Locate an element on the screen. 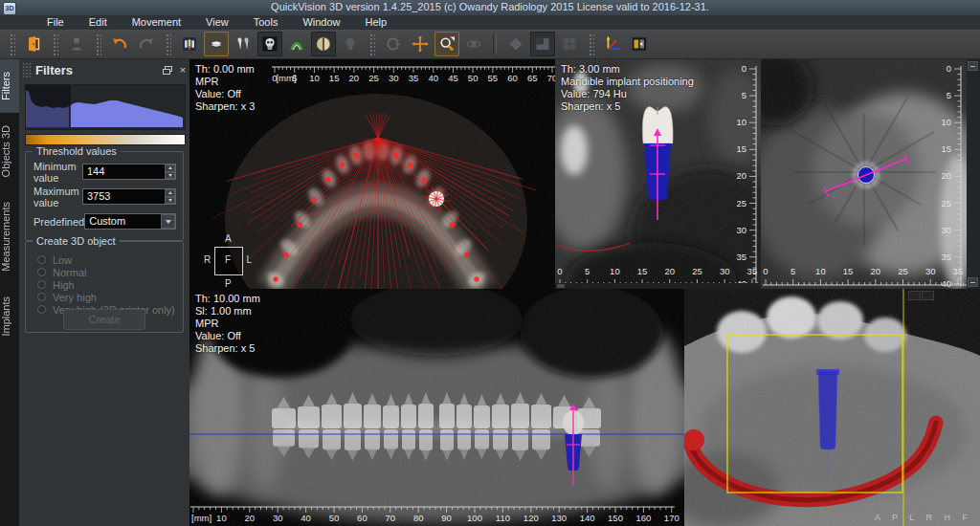 This screenshot has width=980, height=526. layout-multi-view-icon is located at coordinates (569, 44).